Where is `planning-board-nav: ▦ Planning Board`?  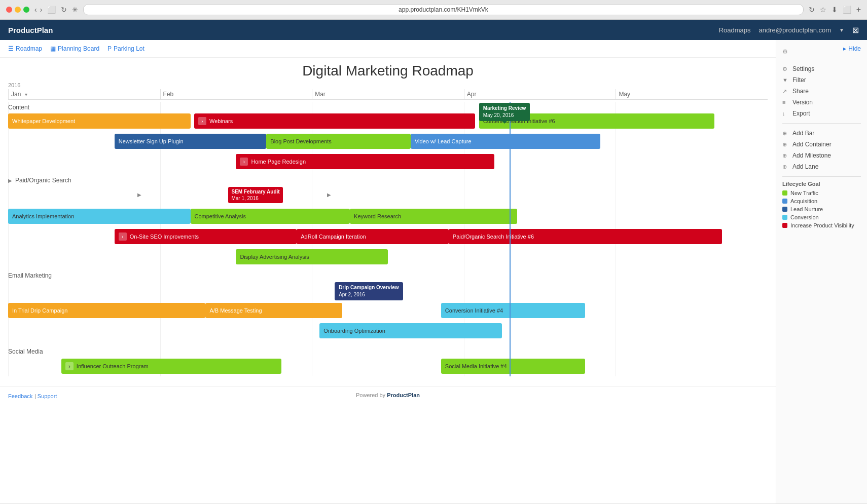
planning-board-nav: ▦ Planning Board is located at coordinates (75, 49).